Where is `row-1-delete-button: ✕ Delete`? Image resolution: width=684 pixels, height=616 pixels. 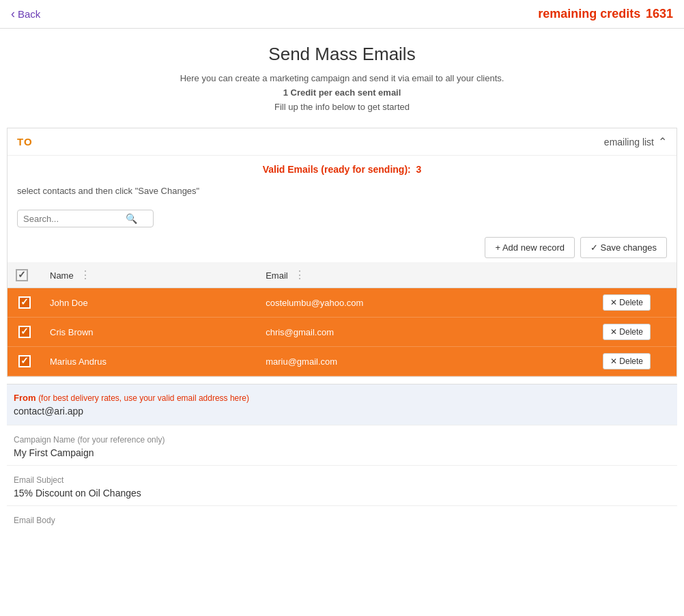
row-1-delete-button: ✕ Delete is located at coordinates (627, 303).